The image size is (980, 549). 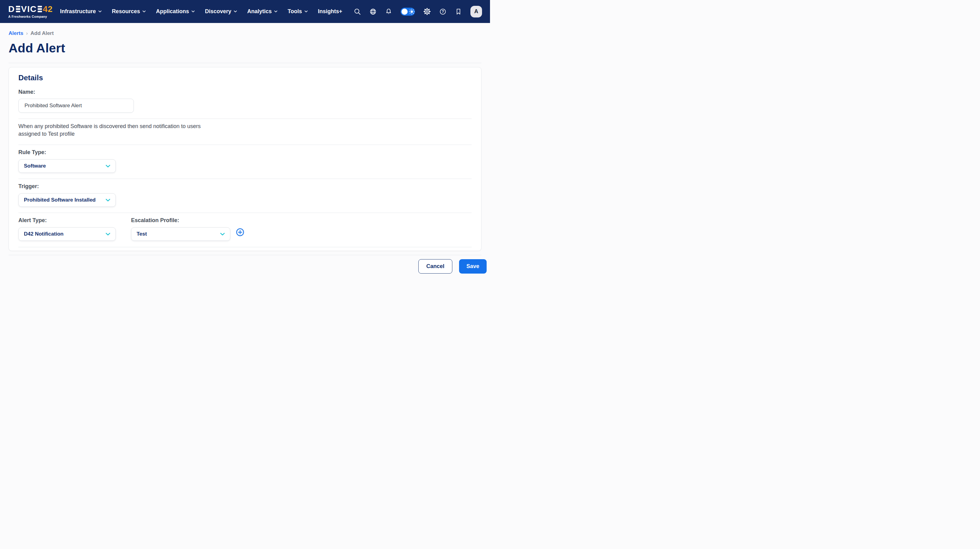 What do you see at coordinates (181, 234) in the screenshot?
I see `escalation-profile-select: Test` at bounding box center [181, 234].